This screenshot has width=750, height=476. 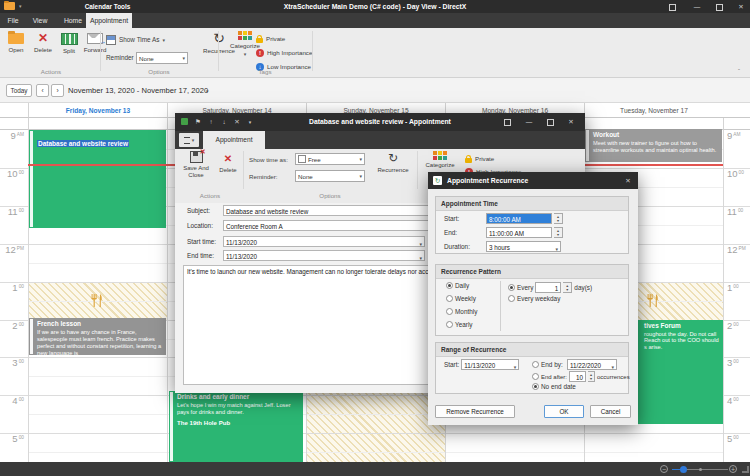 What do you see at coordinates (210, 196) in the screenshot?
I see `actions-group-label: Actions` at bounding box center [210, 196].